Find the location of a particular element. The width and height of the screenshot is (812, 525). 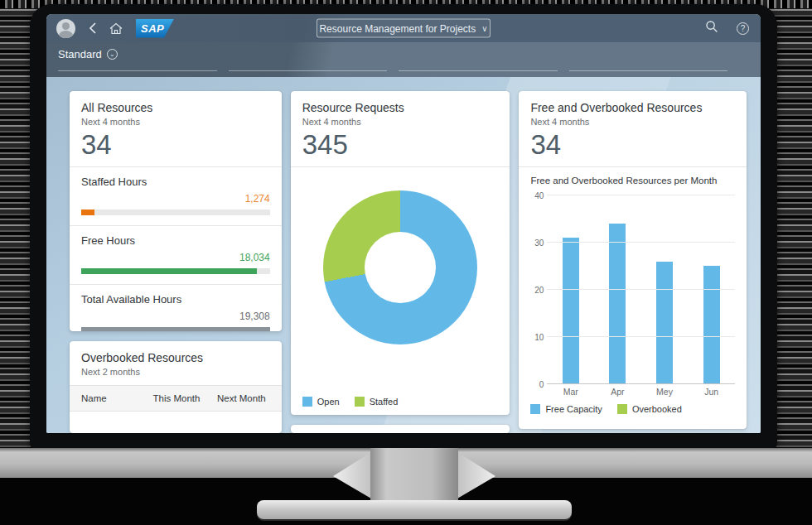

x-tick-label: Mar is located at coordinates (570, 392).